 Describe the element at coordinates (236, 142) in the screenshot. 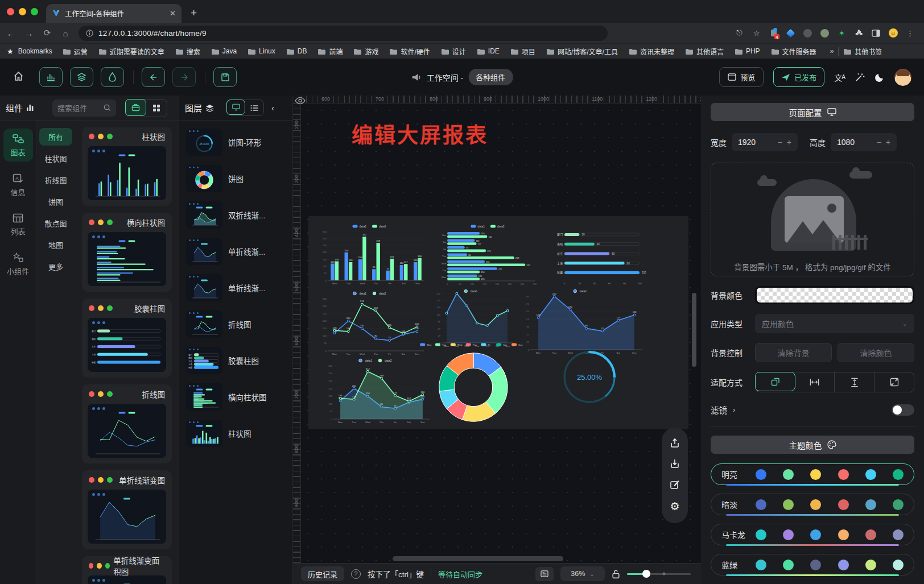

I see `layer-item: 25.00%饼图-环形` at that location.